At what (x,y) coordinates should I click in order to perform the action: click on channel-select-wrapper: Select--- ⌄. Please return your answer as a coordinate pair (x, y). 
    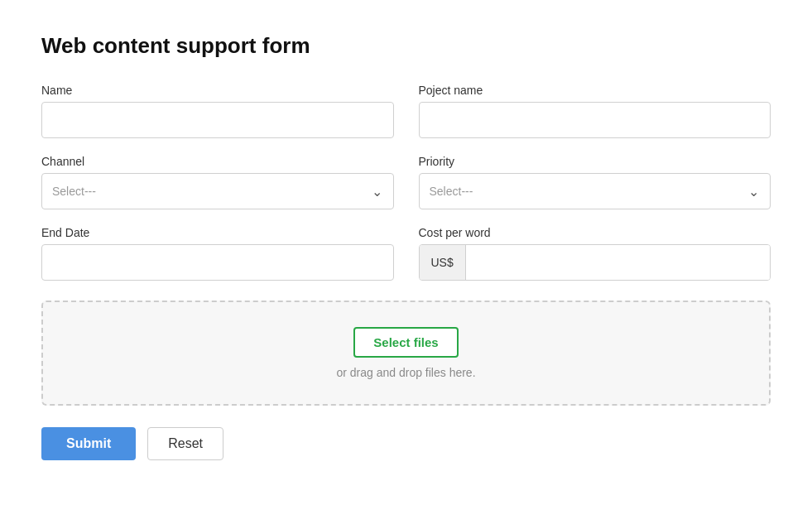
    Looking at the image, I should click on (218, 191).